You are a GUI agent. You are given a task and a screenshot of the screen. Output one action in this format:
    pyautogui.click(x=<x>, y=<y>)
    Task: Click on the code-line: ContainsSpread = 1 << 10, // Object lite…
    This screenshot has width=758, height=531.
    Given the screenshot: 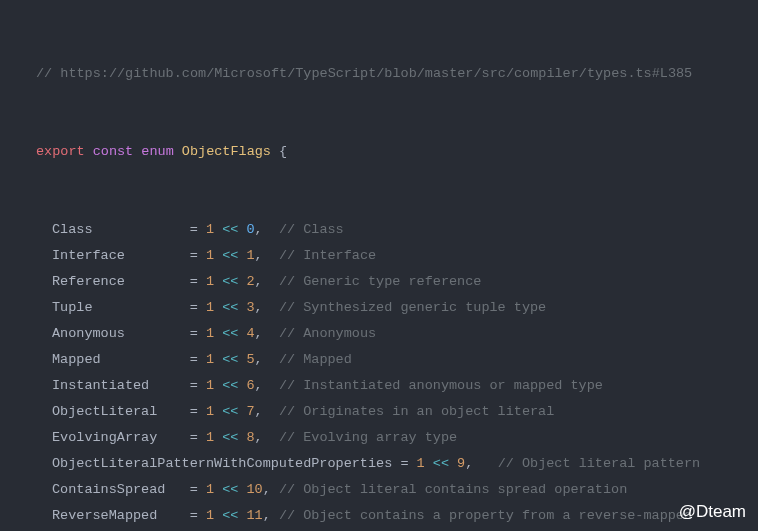 What is the action you would take?
    pyautogui.click(x=379, y=490)
    